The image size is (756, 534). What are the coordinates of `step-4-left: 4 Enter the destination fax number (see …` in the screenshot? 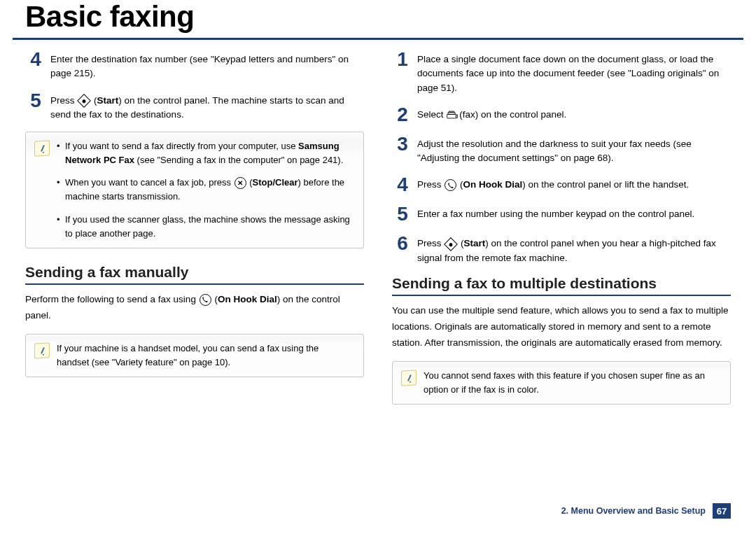 It's located at (195, 66).